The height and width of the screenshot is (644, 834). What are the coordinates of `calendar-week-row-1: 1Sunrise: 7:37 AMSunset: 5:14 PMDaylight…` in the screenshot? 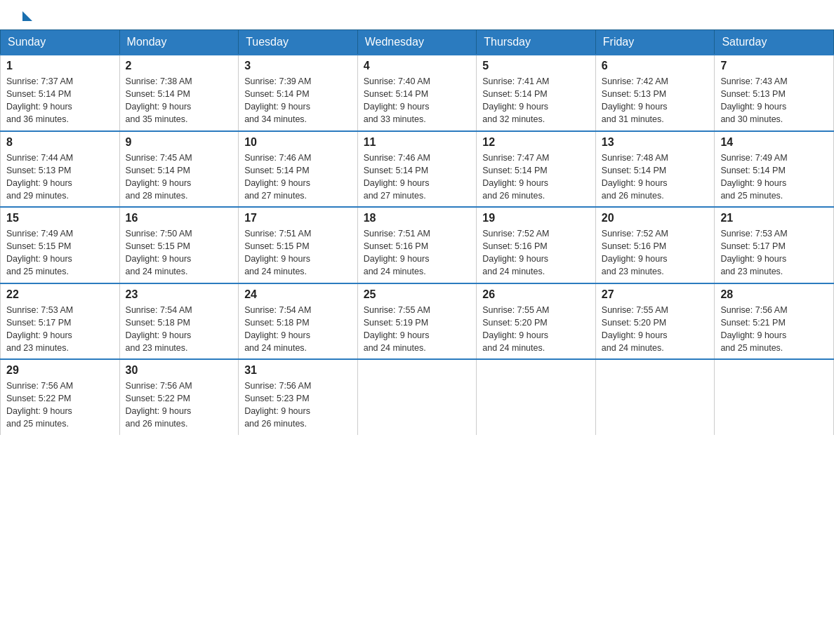 It's located at (417, 93).